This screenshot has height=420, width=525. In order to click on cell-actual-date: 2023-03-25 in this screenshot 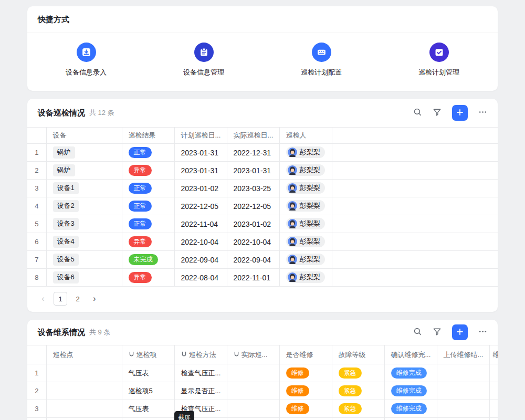, I will do `click(253, 188)`.